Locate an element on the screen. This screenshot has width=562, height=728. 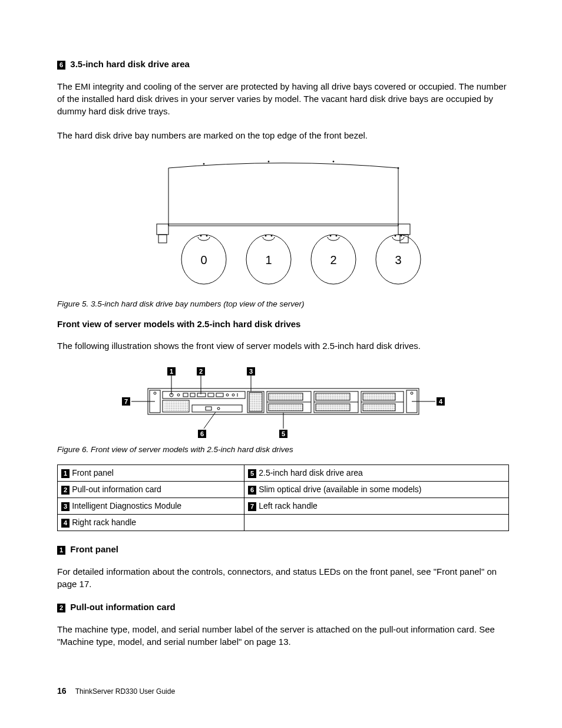
detail-pullout-heading: Pull-out information card is located at coordinates (123, 607).